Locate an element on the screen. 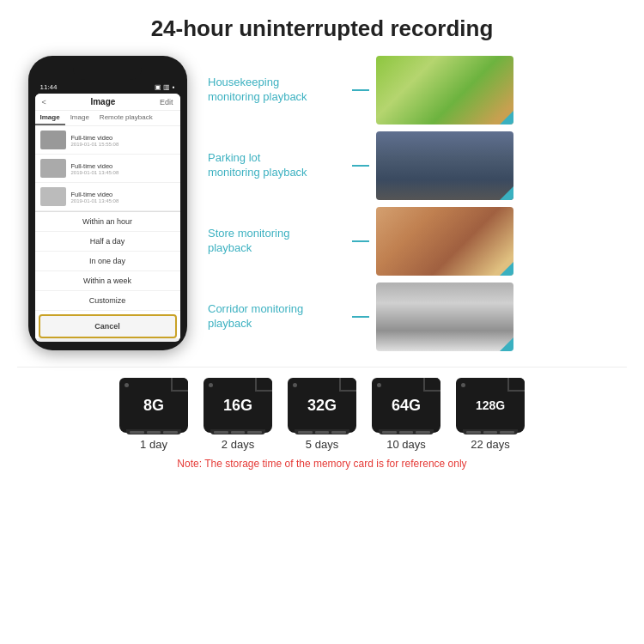 Image resolution: width=644 pixels, height=644 pixels. phone-item-date-3: 2019-01-01 13:45:08 is located at coordinates (95, 201).